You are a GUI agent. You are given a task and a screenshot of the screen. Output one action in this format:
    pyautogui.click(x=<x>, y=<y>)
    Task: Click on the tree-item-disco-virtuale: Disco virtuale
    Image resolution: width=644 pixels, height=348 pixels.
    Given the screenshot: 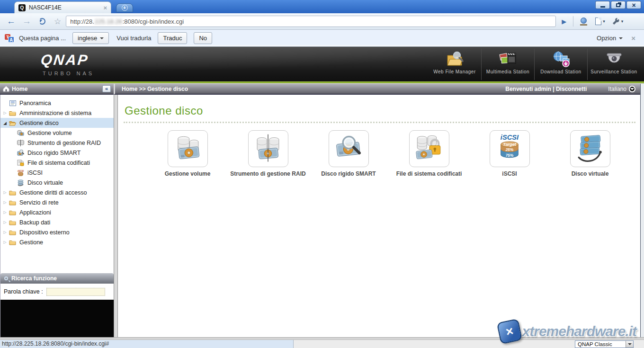 What is the action you would take?
    pyautogui.click(x=57, y=183)
    